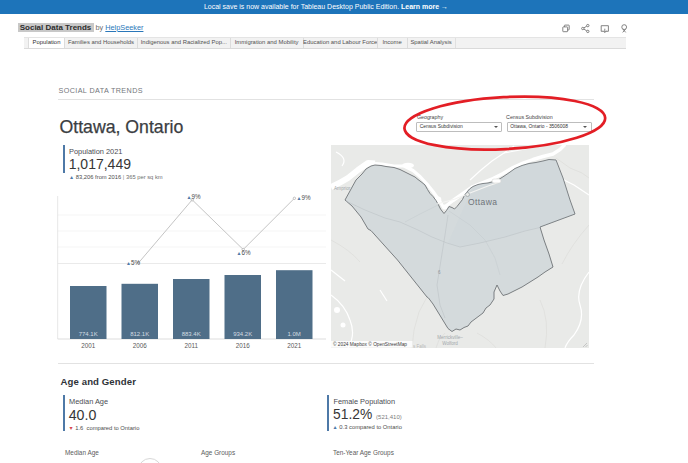 The image size is (688, 463). I want to click on svg-text: Wolford, so click(450, 344).